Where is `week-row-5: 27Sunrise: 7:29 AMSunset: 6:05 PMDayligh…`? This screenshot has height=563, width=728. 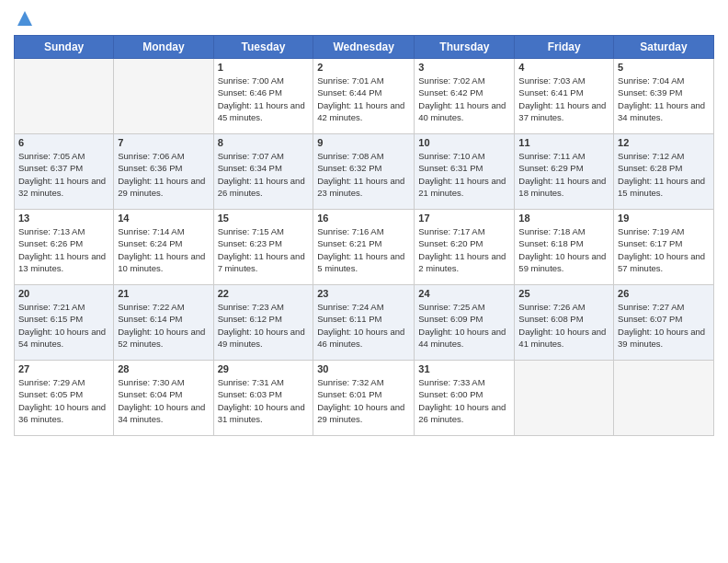
week-row-5: 27Sunrise: 7:29 AMSunset: 6:05 PMDayligh… is located at coordinates (364, 398).